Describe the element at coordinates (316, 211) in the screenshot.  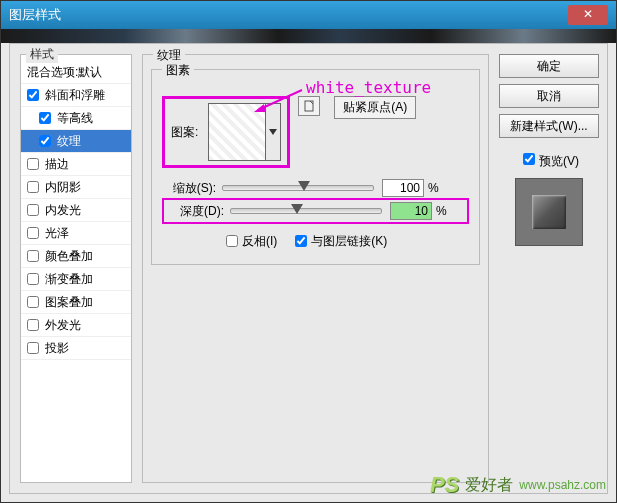
I see `depth-highlight: 深度(D): 10 %` at that location.